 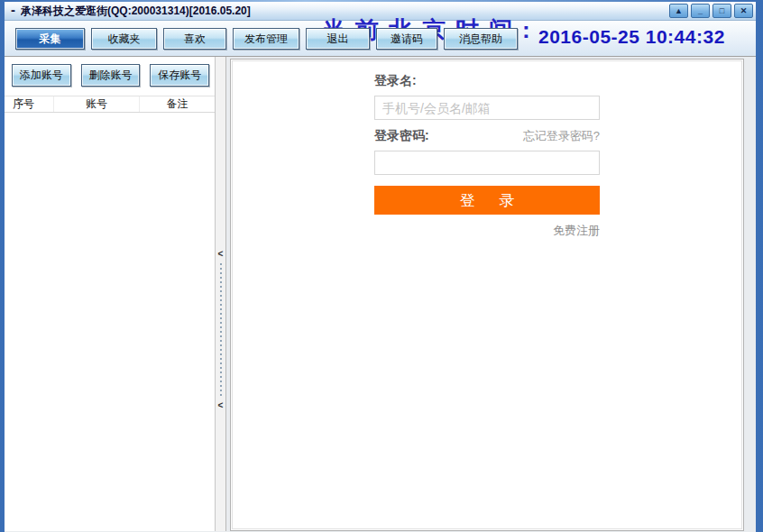 I want to click on login-button: 登 录, so click(x=487, y=200).